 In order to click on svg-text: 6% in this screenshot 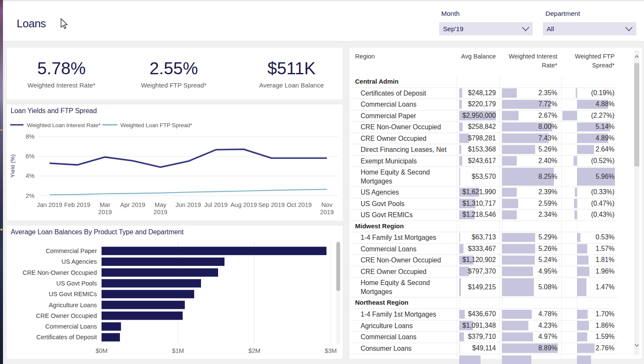, I will do `click(30, 156)`.